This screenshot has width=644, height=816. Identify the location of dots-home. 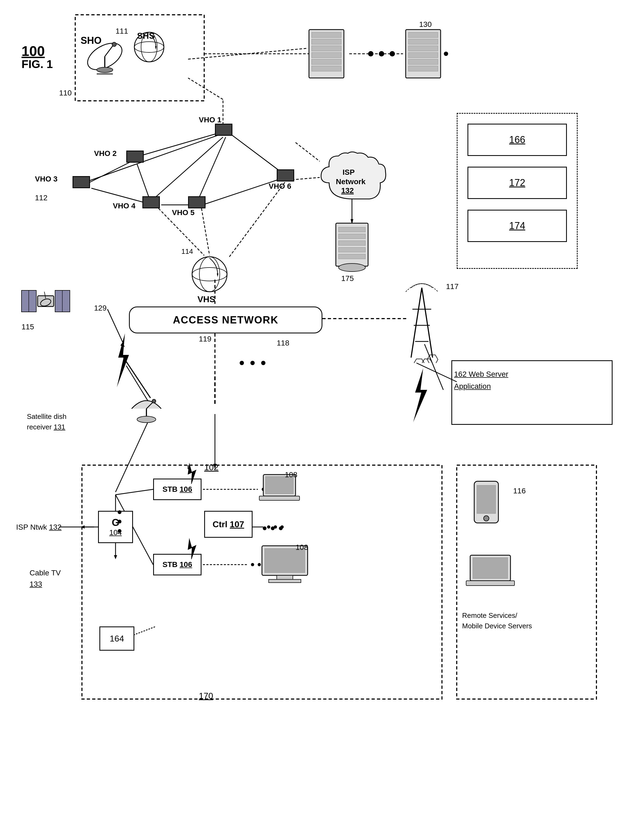
(120, 522).